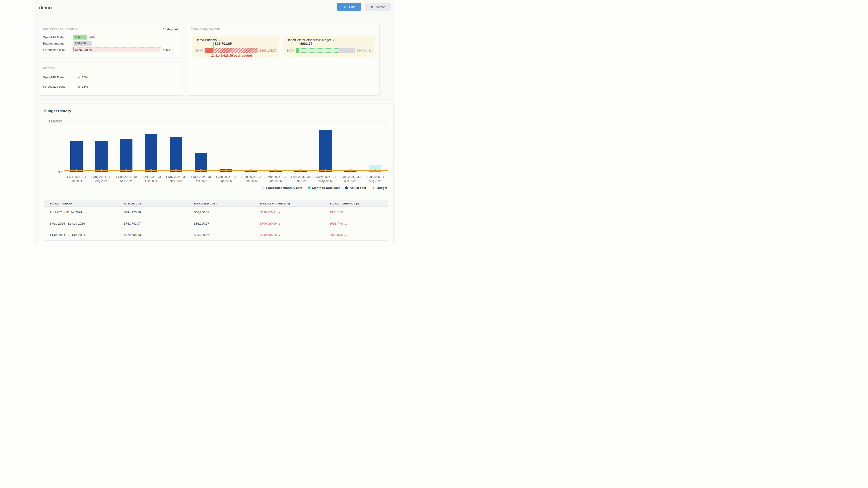 This screenshot has height=488, width=868. What do you see at coordinates (329, 40) in the screenshot?
I see `budget-tile-name: DonotDeletePerspectiveBudget` at bounding box center [329, 40].